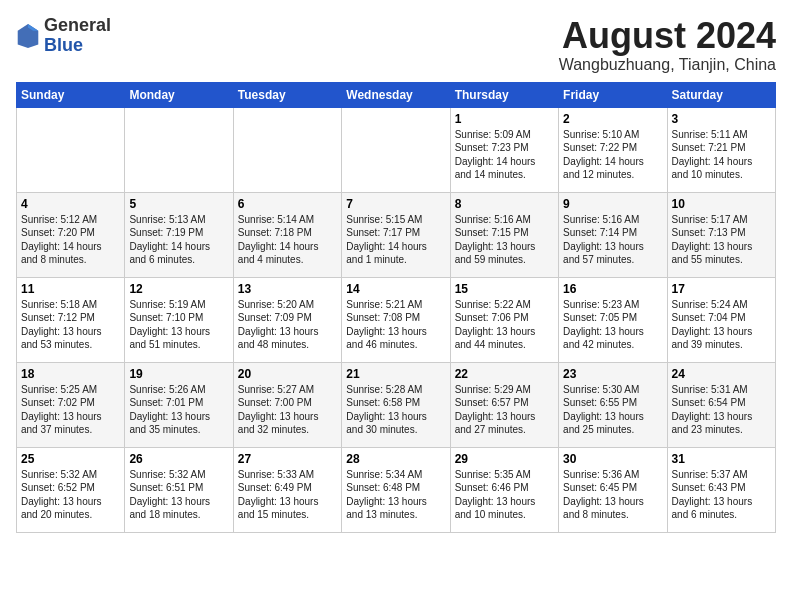 The width and height of the screenshot is (792, 612). Describe the element at coordinates (721, 490) in the screenshot. I see `calendar-cell: 31Sunrise: 5:37 AM Sunset: 6:43 PM Dayli…` at that location.